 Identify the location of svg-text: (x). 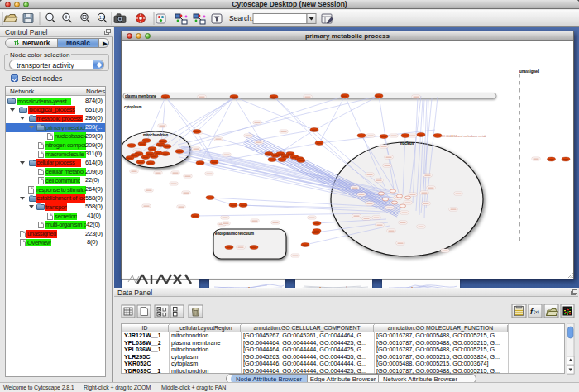
(536, 312).